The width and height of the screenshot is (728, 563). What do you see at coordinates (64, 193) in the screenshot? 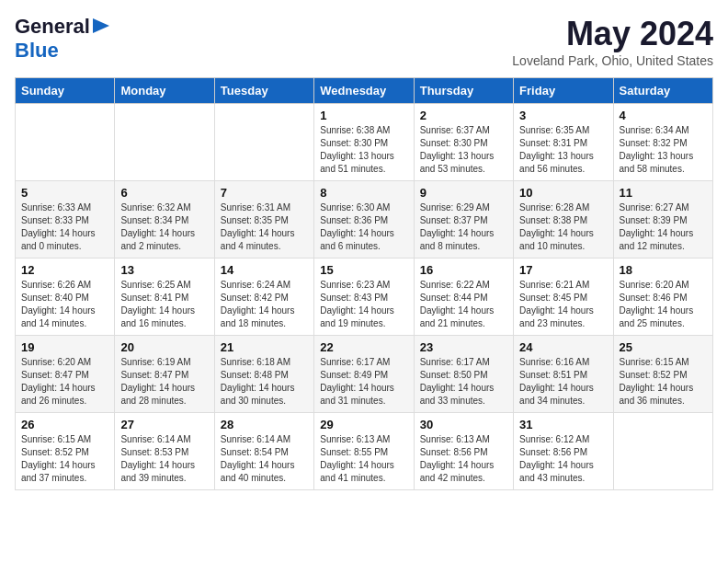
I see `day-number: 5` at bounding box center [64, 193].